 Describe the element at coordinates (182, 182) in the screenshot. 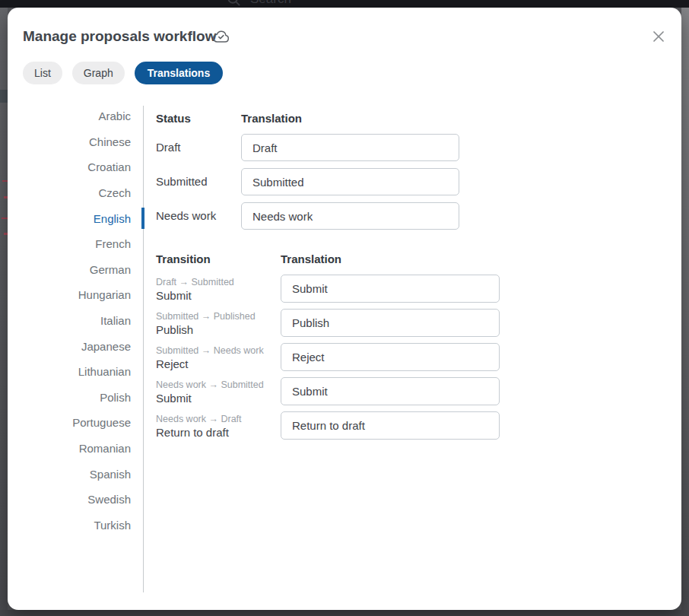

I see `status-label-submitted: Submitted` at that location.